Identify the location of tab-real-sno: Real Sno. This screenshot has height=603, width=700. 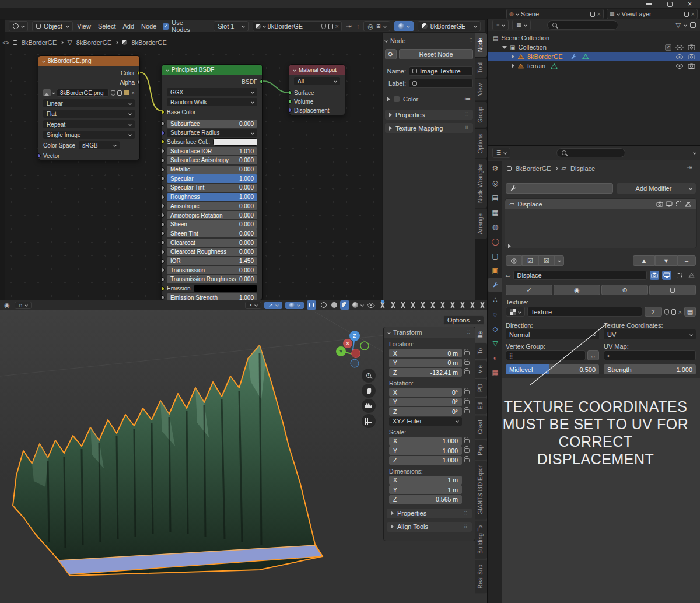
(481, 576).